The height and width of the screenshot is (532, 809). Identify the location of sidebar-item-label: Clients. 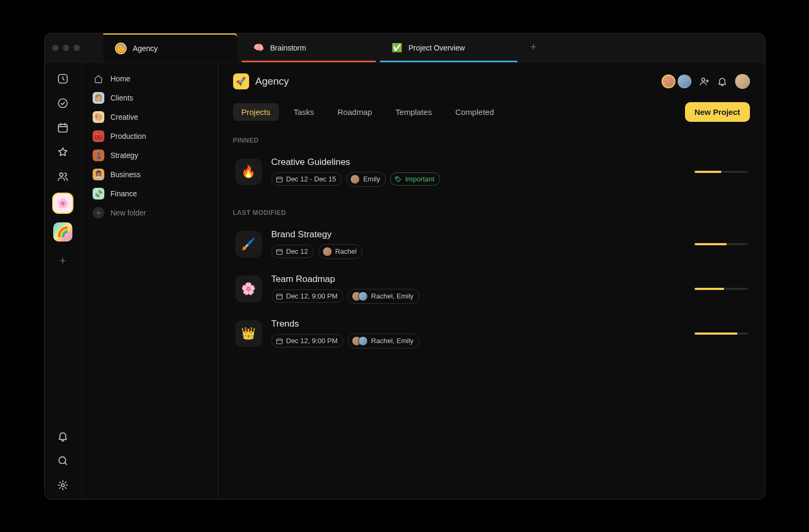
(122, 98).